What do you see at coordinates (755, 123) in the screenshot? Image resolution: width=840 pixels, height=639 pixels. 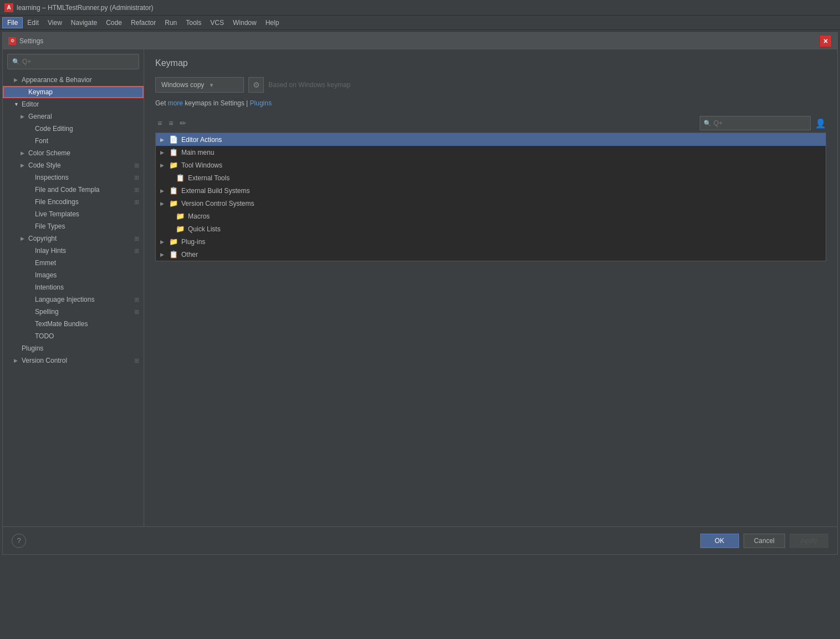 I see `keymap-search-input` at bounding box center [755, 123].